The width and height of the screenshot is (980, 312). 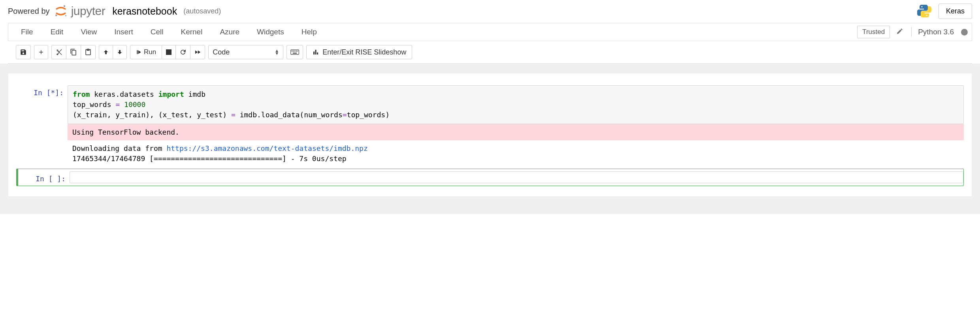 I want to click on barchart-icon, so click(x=316, y=52).